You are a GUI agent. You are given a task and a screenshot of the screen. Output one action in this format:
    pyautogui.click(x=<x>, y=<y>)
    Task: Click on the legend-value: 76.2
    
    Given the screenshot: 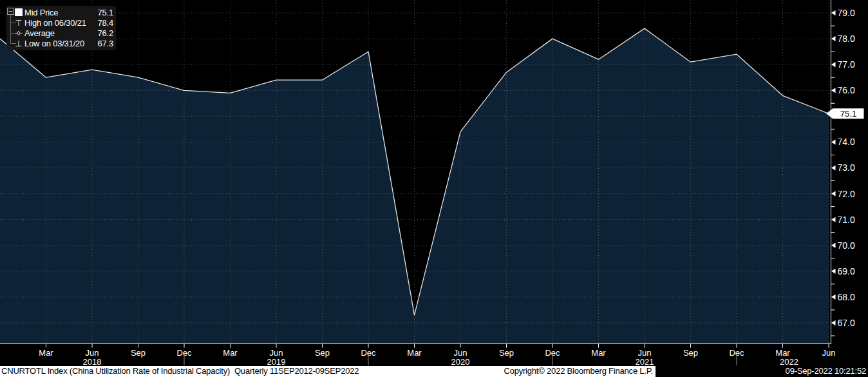 What is the action you would take?
    pyautogui.click(x=106, y=34)
    